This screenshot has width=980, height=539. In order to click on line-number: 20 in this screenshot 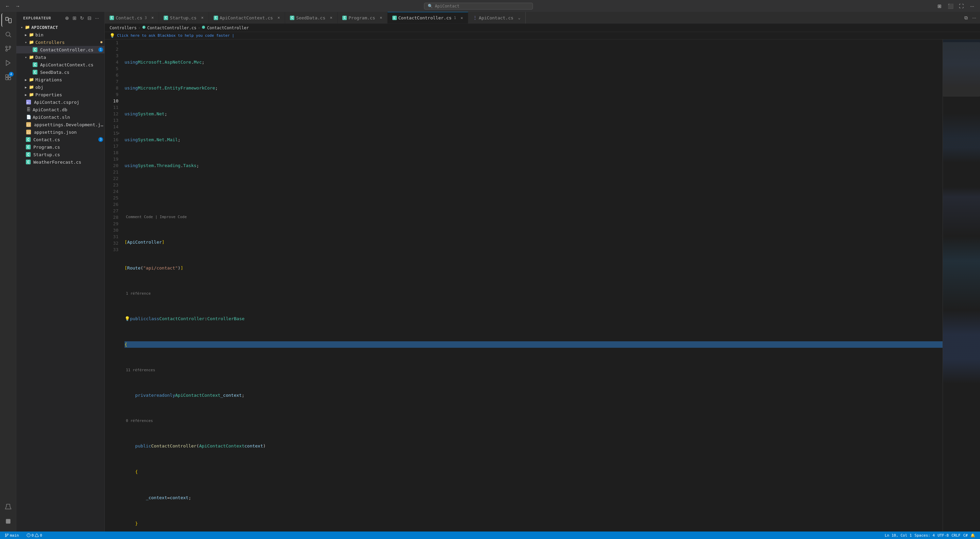, I will do `click(111, 166)`.